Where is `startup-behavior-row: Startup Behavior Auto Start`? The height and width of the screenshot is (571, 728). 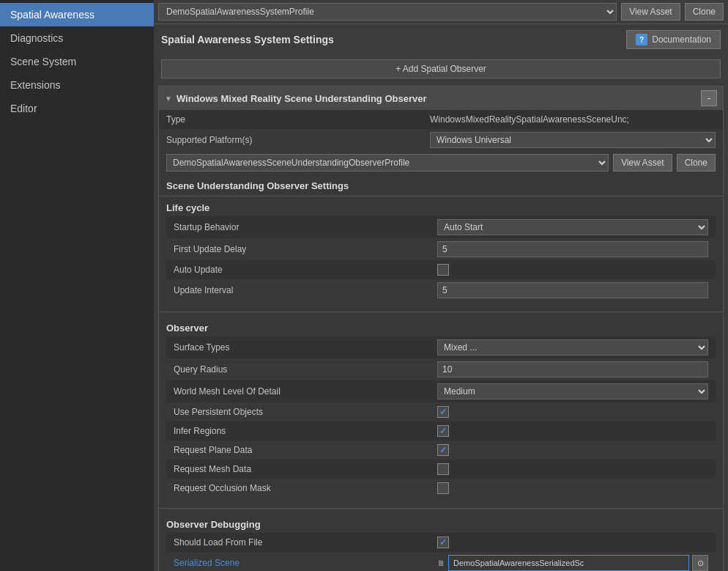
startup-behavior-row: Startup Behavior Auto Start is located at coordinates (441, 227).